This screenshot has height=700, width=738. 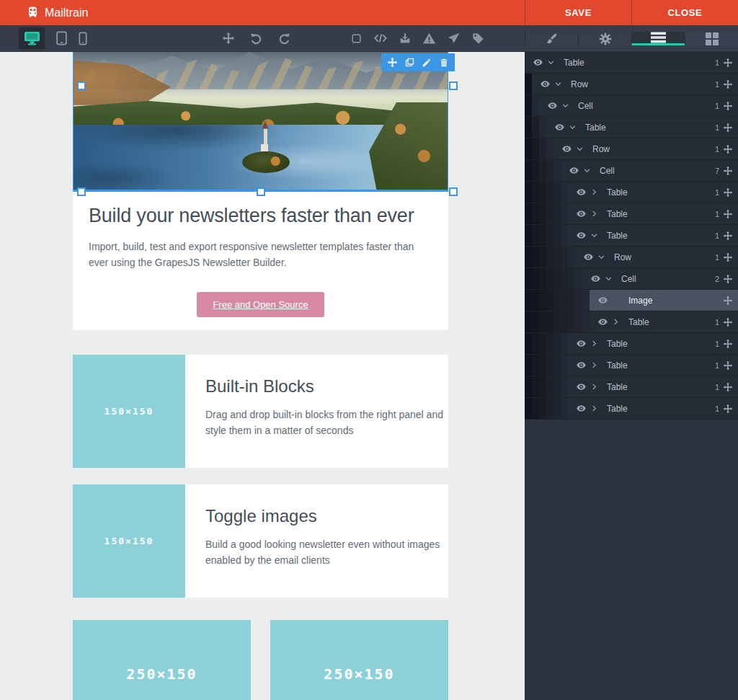 I want to click on warning-icon, so click(x=430, y=39).